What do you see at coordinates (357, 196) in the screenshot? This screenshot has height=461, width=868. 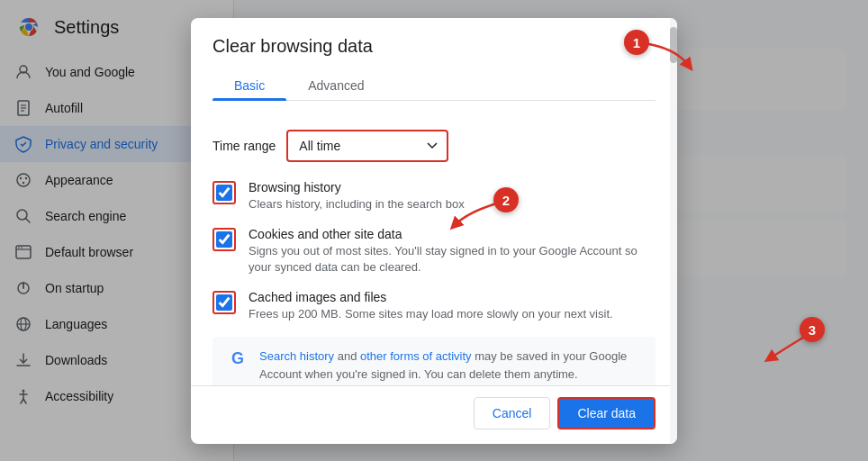 I see `checkbox-browsing-history-text: Browsing history Clears history, includi…` at bounding box center [357, 196].